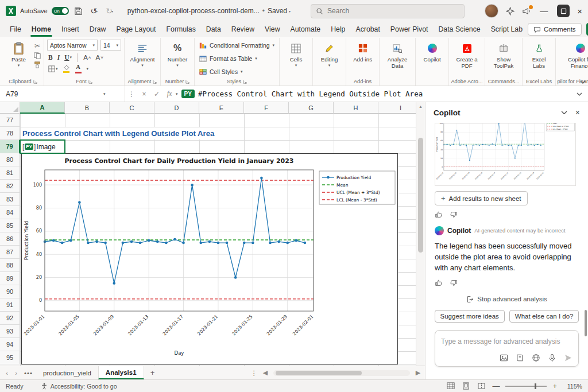 The width and height of the screenshot is (588, 392). What do you see at coordinates (79, 386) in the screenshot?
I see `accessibility-status: Accessibility: Good to go` at bounding box center [79, 386].